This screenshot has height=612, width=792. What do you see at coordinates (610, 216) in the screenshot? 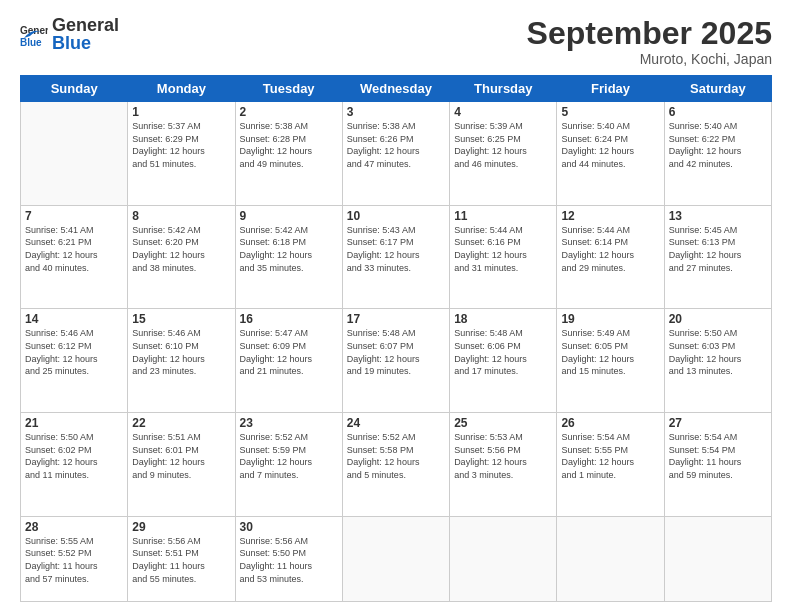
I see `day-number: 12` at bounding box center [610, 216].